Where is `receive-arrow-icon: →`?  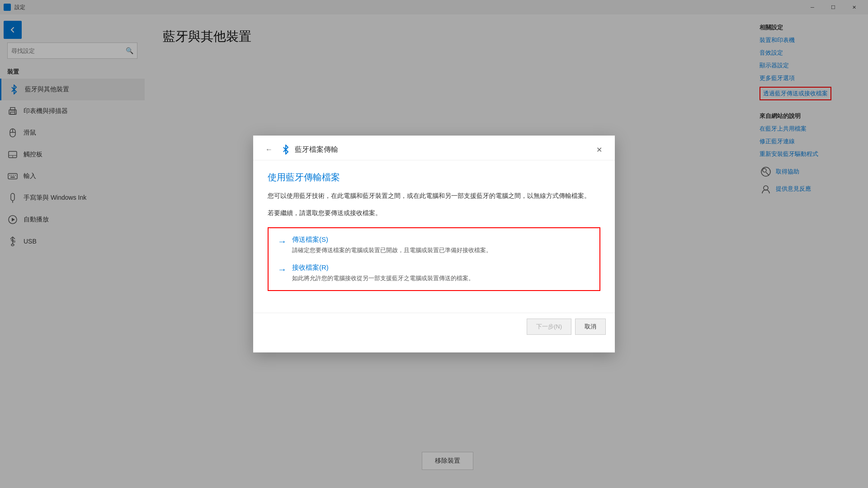 receive-arrow-icon: → is located at coordinates (282, 269).